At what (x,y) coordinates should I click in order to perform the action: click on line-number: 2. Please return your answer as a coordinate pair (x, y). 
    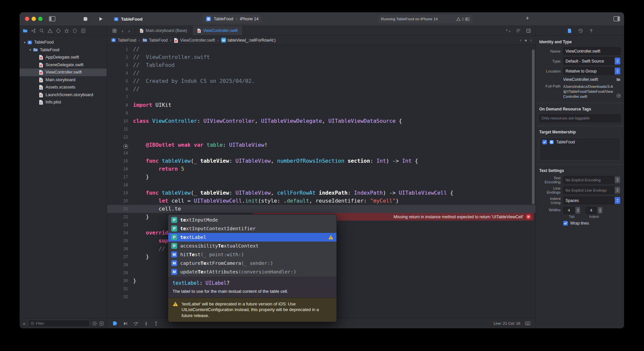
    Looking at the image, I should click on (118, 57).